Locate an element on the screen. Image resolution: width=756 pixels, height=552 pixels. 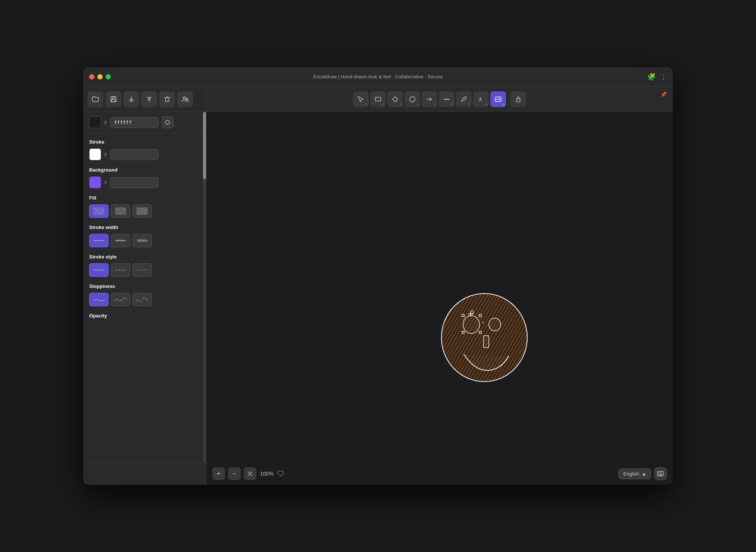
zoom-in-button: + is located at coordinates (219, 474).